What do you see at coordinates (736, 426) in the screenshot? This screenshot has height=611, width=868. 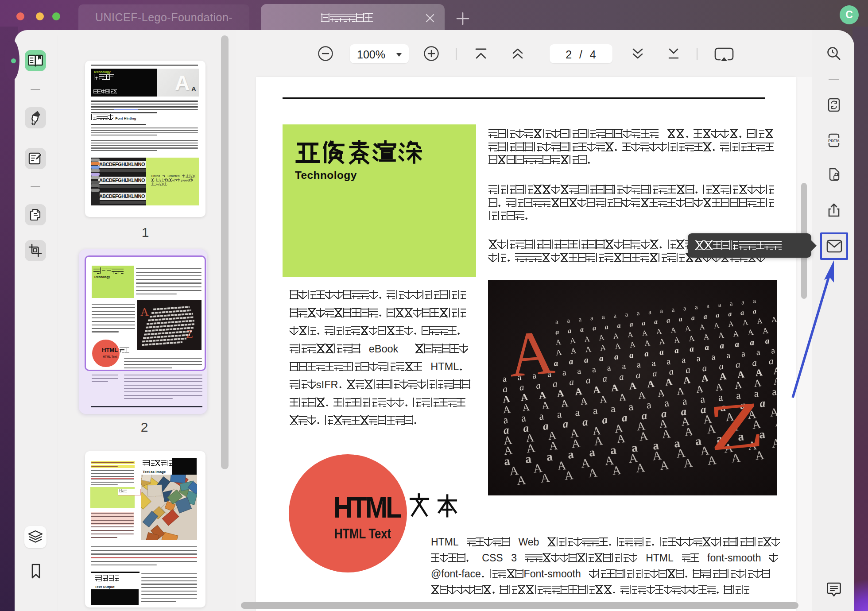 I see `svg-text: Z` at bounding box center [736, 426].